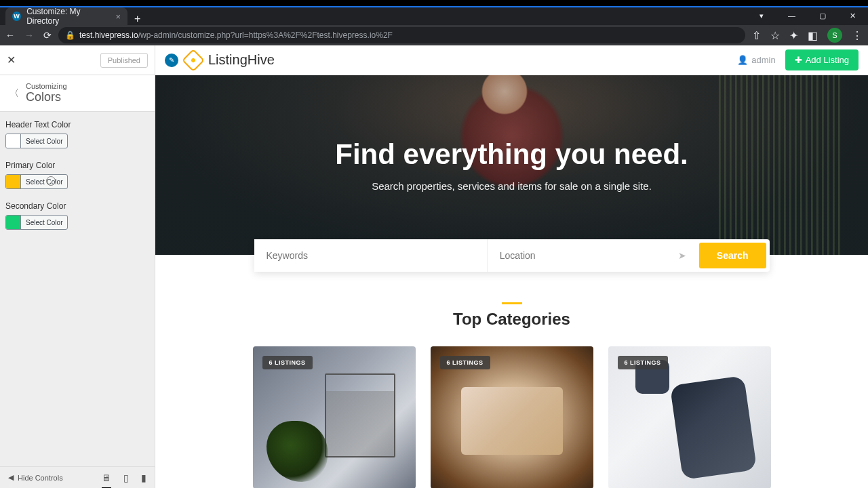 The width and height of the screenshot is (868, 488). I want to click on bookmark-icon: ☆, so click(775, 35).